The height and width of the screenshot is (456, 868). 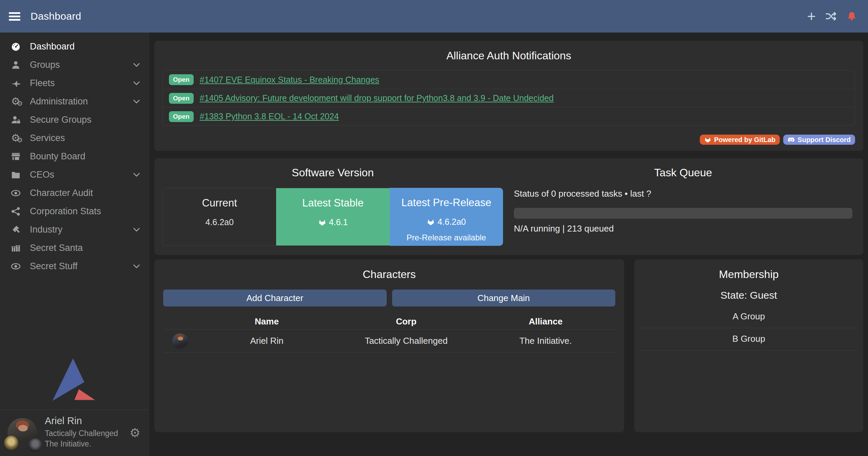 What do you see at coordinates (15, 13) in the screenshot?
I see `menu-icon` at bounding box center [15, 13].